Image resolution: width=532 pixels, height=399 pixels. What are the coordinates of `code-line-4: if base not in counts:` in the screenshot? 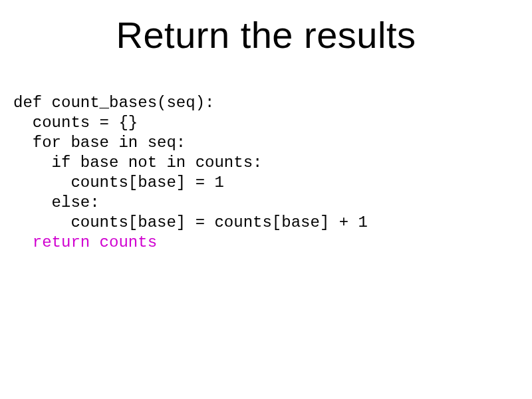 It's located at (138, 162).